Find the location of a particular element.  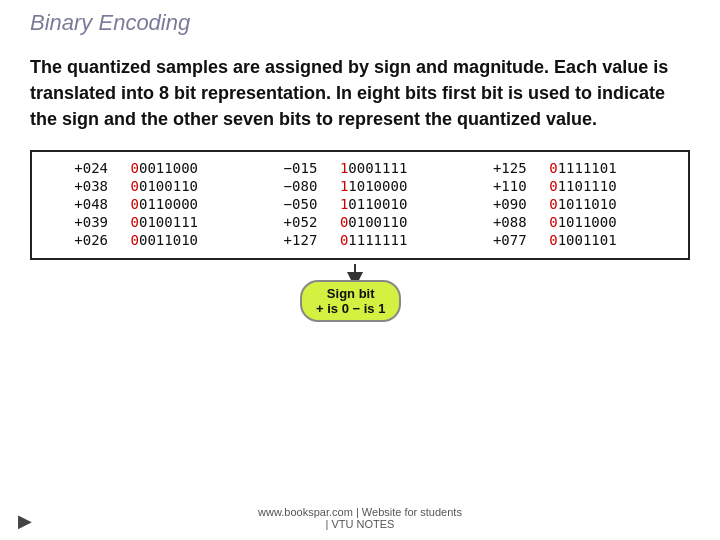

description-text: The quantized samples are assigned by si… is located at coordinates (360, 93).